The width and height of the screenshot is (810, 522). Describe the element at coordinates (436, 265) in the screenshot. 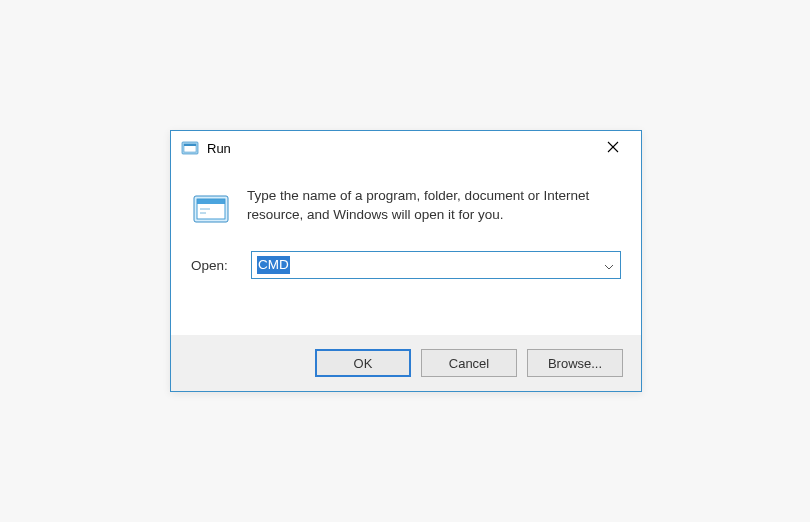

I see `open-input-wrap: CMD` at that location.